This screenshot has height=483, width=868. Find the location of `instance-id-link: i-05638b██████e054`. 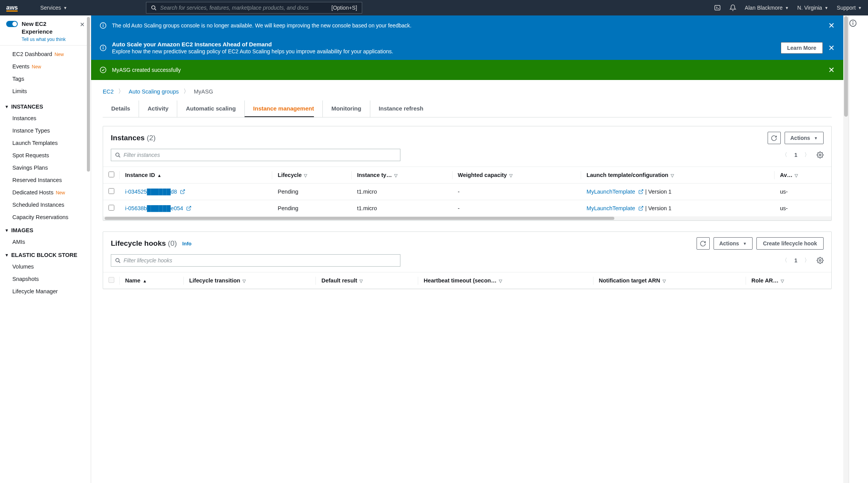

instance-id-link: i-05638b██████e054 is located at coordinates (154, 208).